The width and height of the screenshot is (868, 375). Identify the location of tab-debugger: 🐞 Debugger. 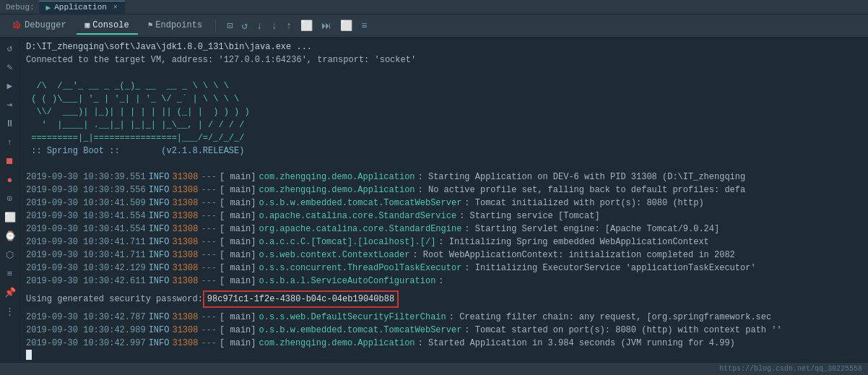
(39, 26).